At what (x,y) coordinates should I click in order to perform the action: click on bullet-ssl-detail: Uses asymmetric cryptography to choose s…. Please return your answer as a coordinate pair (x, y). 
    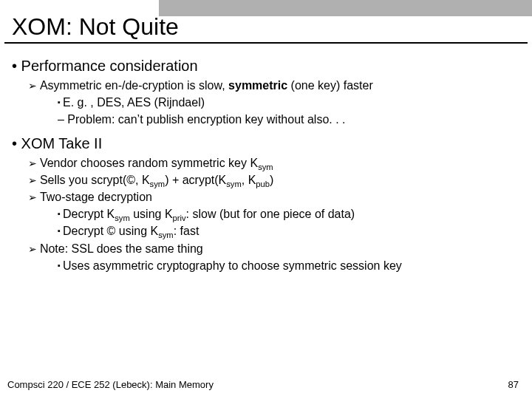
    Looking at the image, I should click on (291, 266).